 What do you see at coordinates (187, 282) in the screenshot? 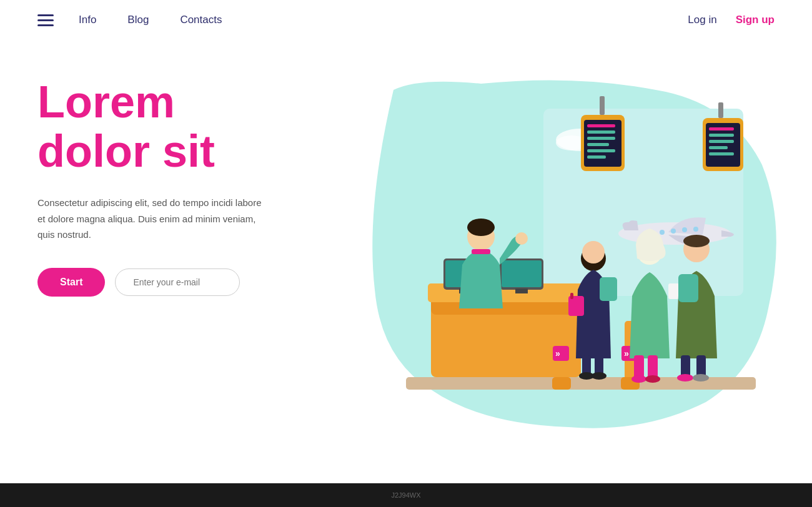
I see `cta-row: Start` at bounding box center [187, 282].